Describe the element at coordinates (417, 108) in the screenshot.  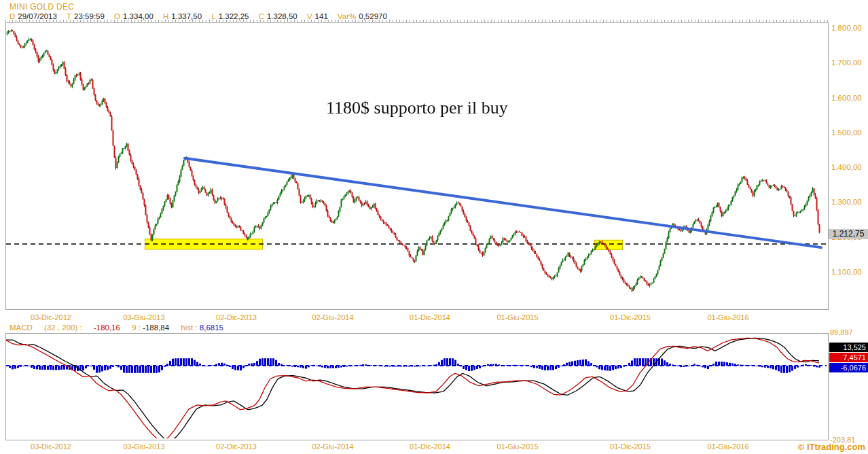
I see `support-annotation: 1180$ supporto per il buy` at that location.